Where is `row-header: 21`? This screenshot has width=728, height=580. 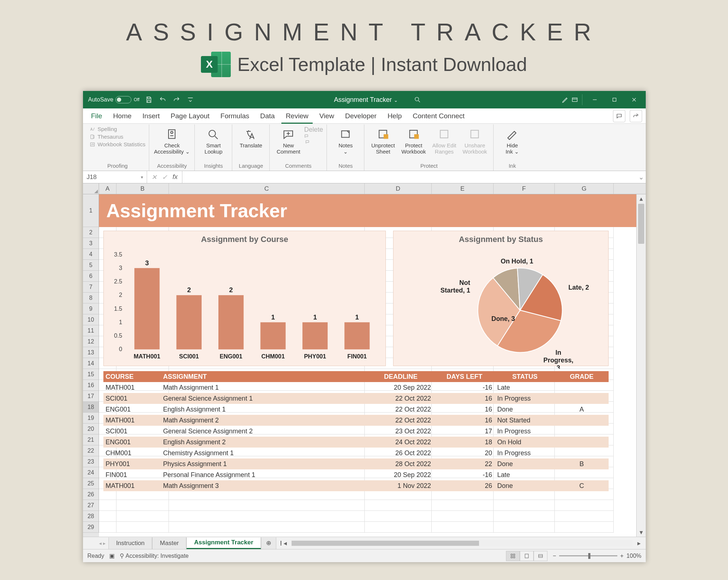
row-header: 21 is located at coordinates (91, 440).